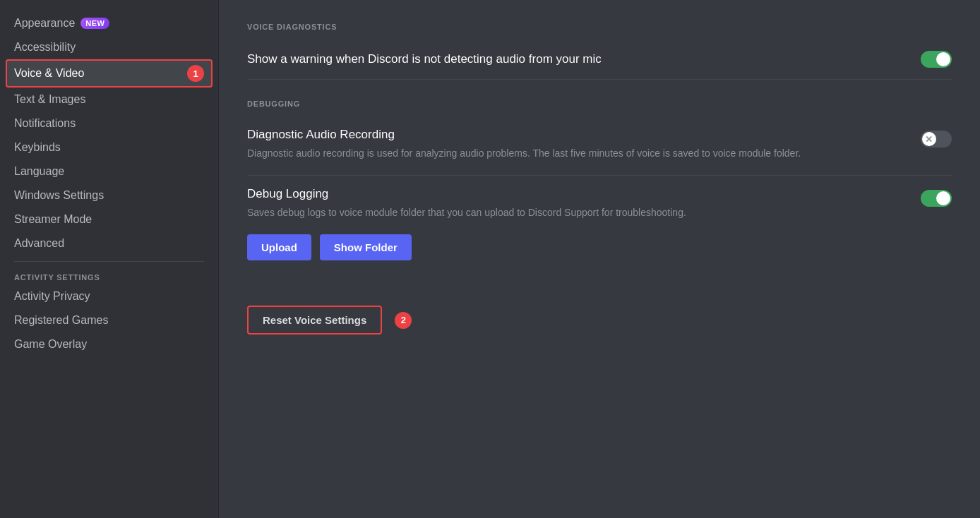  What do you see at coordinates (61, 320) in the screenshot?
I see `sidebar-item-label: Registered Games` at bounding box center [61, 320].